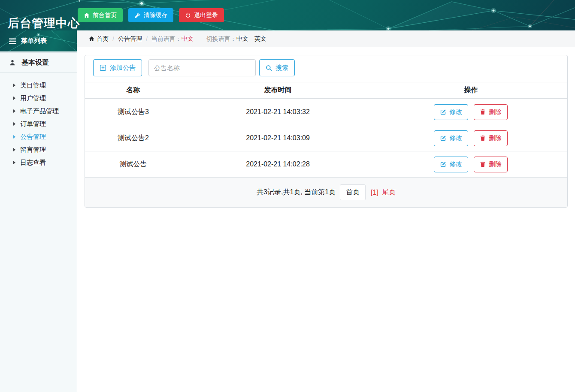 The image size is (575, 392). I want to click on column-header-actions: 操作, so click(471, 91).